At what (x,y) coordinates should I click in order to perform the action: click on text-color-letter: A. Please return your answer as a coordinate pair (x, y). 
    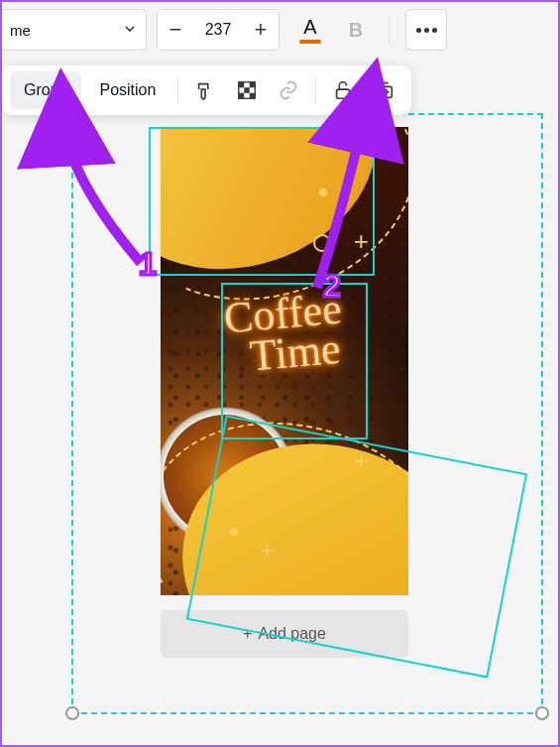
    Looking at the image, I should click on (309, 28).